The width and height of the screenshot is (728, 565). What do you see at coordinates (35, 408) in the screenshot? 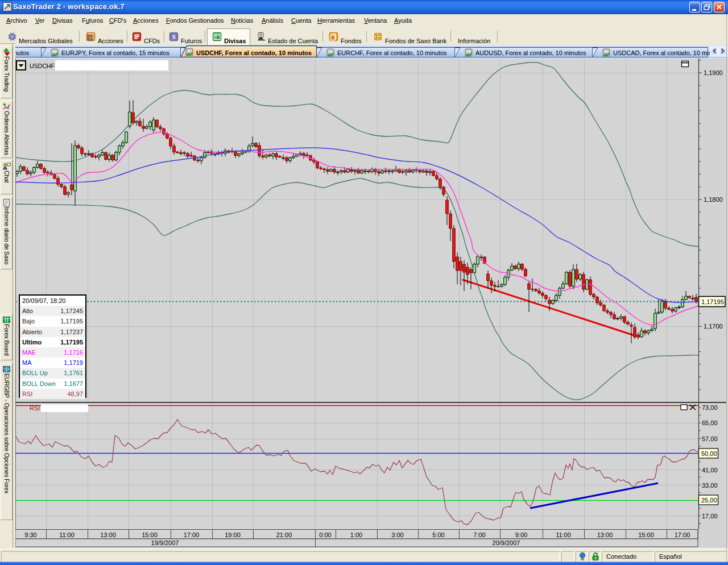
I see `svg-text: RSI` at bounding box center [35, 408].